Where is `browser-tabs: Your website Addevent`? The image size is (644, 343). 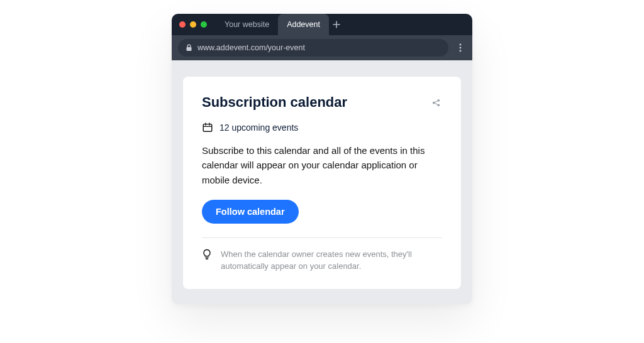
browser-tabs: Your website Addevent is located at coordinates (280, 24).